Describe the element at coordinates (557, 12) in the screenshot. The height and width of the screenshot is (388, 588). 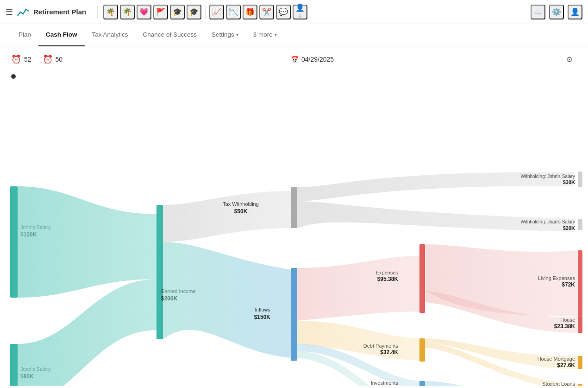
I see `settings-slash-icon: ⚙️` at that location.